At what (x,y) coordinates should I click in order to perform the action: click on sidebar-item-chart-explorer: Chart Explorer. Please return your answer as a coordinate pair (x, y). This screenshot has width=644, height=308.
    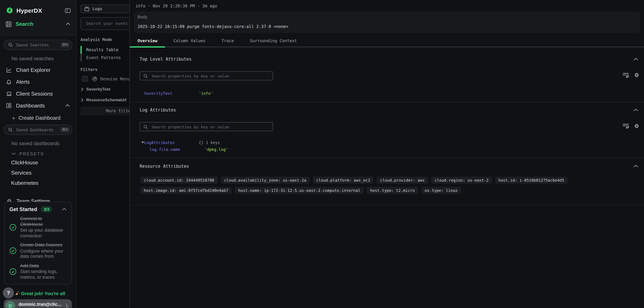
    Looking at the image, I should click on (38, 70).